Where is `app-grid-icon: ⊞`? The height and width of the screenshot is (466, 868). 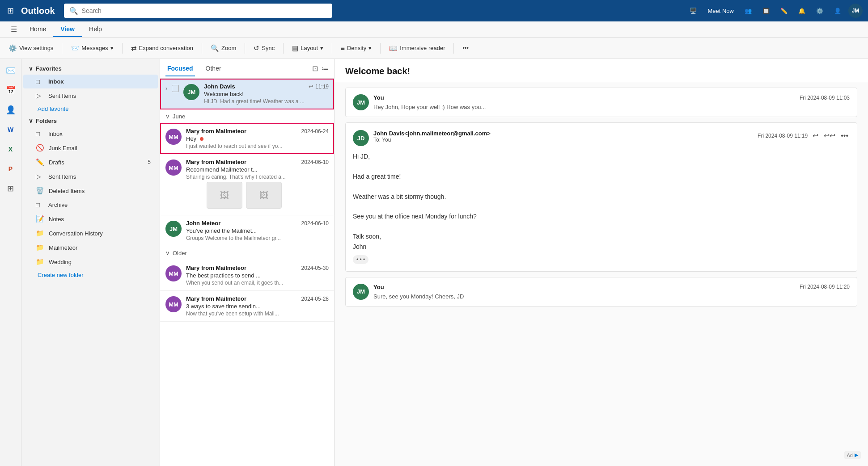 app-grid-icon: ⊞ is located at coordinates (11, 11).